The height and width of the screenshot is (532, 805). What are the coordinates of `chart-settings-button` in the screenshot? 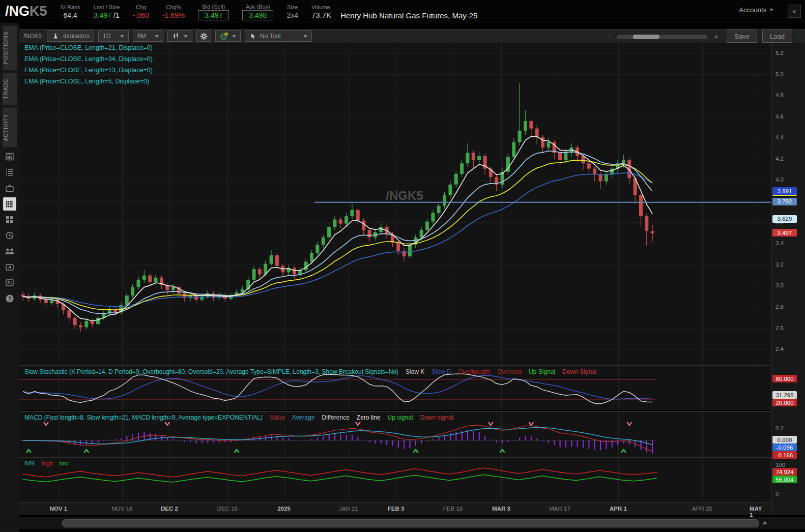 It's located at (204, 36).